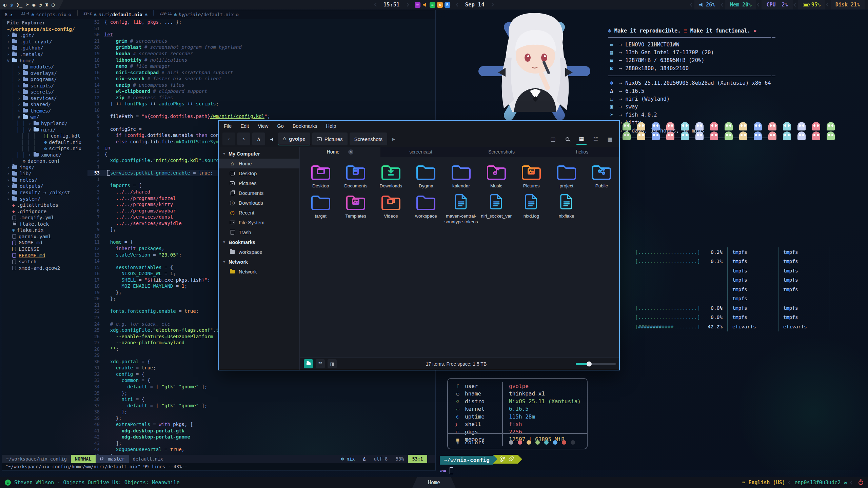 This screenshot has width=868, height=488. Describe the element at coordinates (47, 256) in the screenshot. I see `tree-item-readme-md: README.md` at that location.